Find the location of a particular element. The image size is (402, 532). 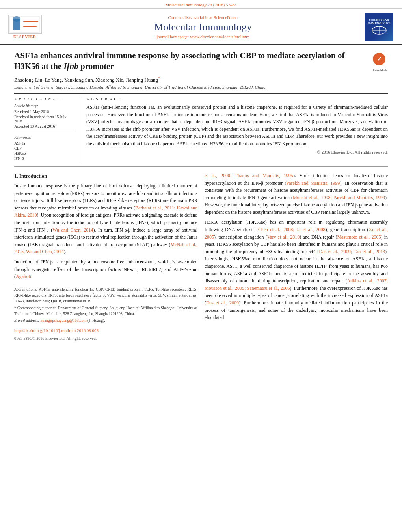

section-1-heading: 1. Introduction is located at coordinates (106, 176).